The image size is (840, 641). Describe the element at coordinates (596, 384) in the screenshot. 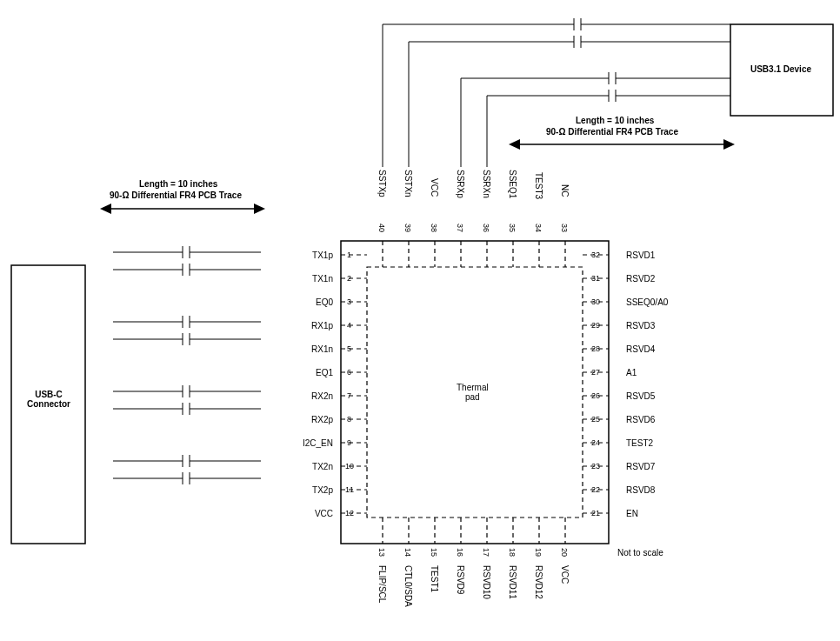

I see `pins-right-leads` at that location.